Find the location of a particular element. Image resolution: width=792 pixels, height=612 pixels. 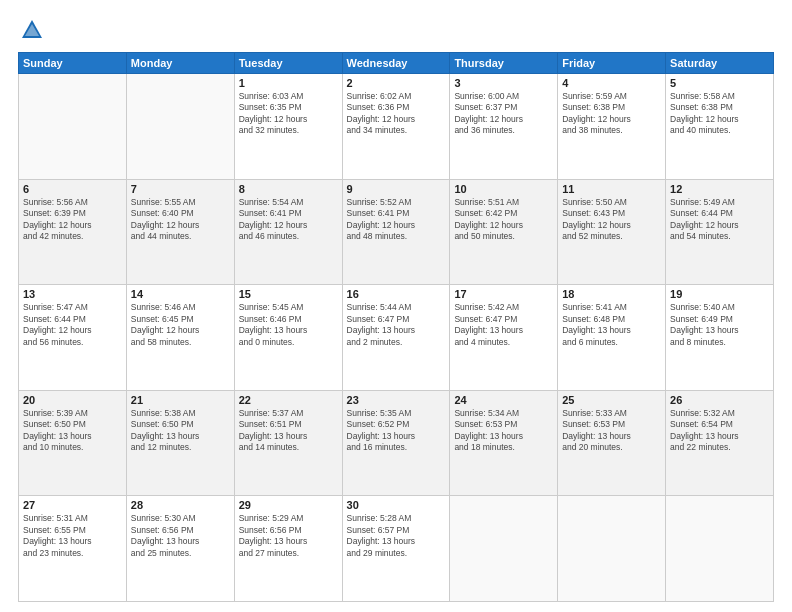

weekday-header-monday: Monday is located at coordinates (180, 64).